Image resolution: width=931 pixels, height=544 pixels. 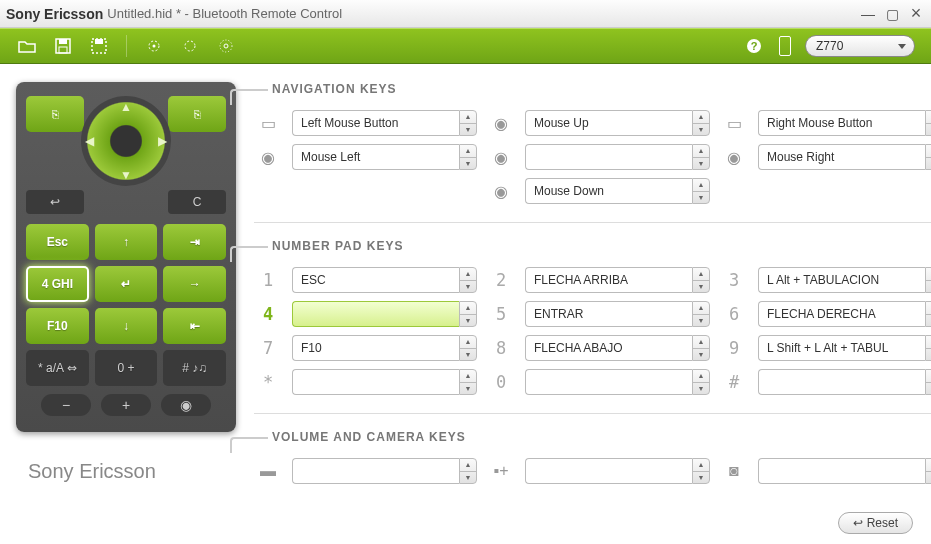 I want to click on sync2-icon, so click(x=190, y=46).